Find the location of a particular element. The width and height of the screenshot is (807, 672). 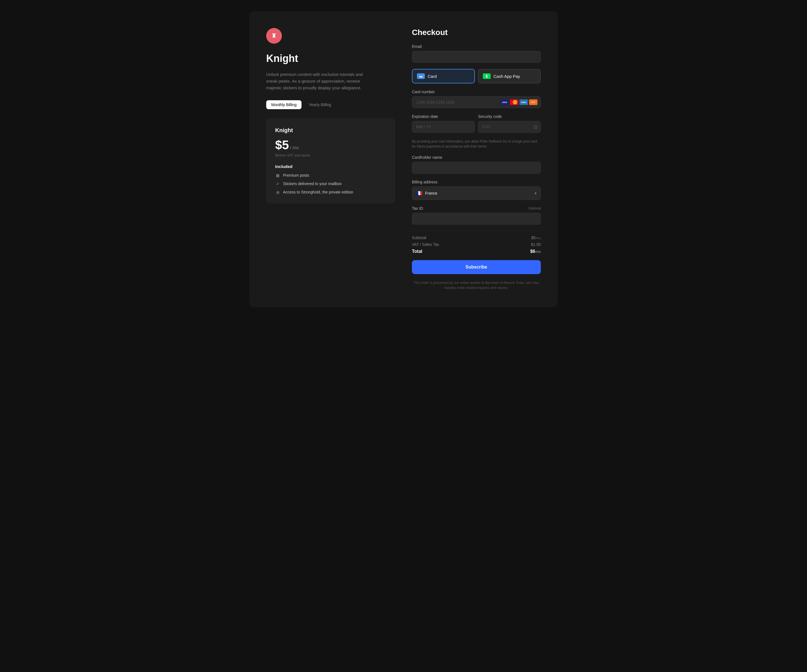

billing-address-label: Billing address is located at coordinates (477, 182).